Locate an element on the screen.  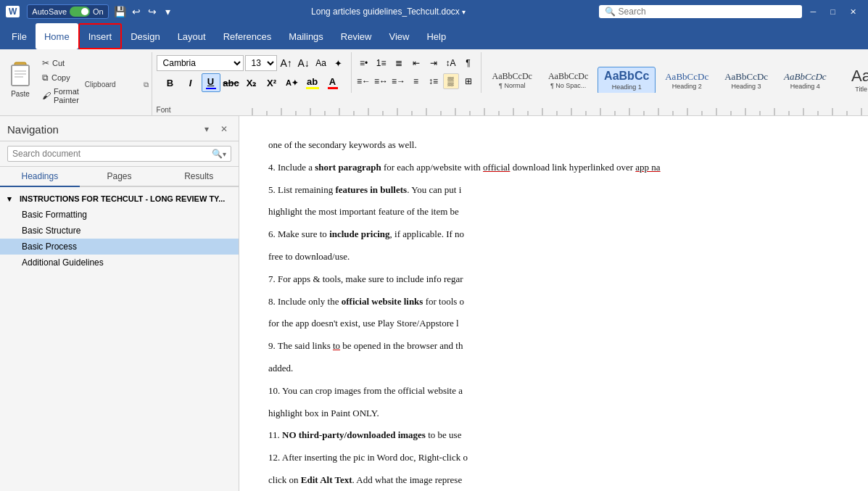
search-box: 🔍 is located at coordinates (700, 12).